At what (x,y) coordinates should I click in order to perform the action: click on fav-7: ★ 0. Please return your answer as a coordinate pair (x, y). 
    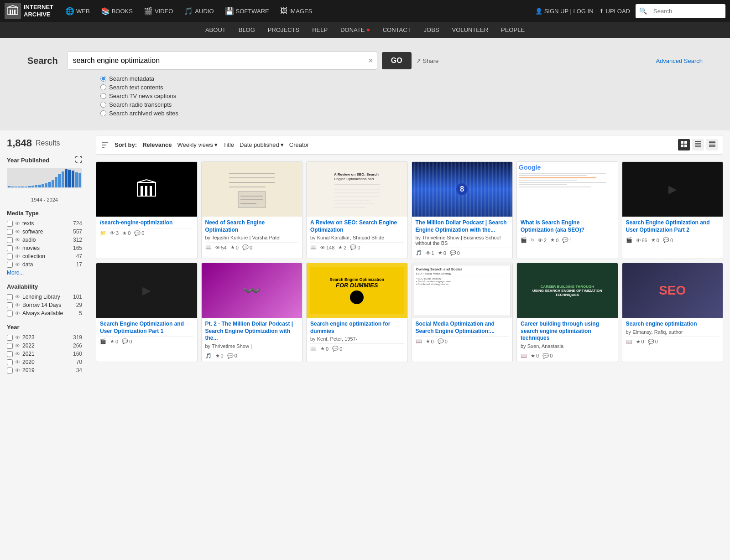
    Looking at the image, I should click on (114, 341).